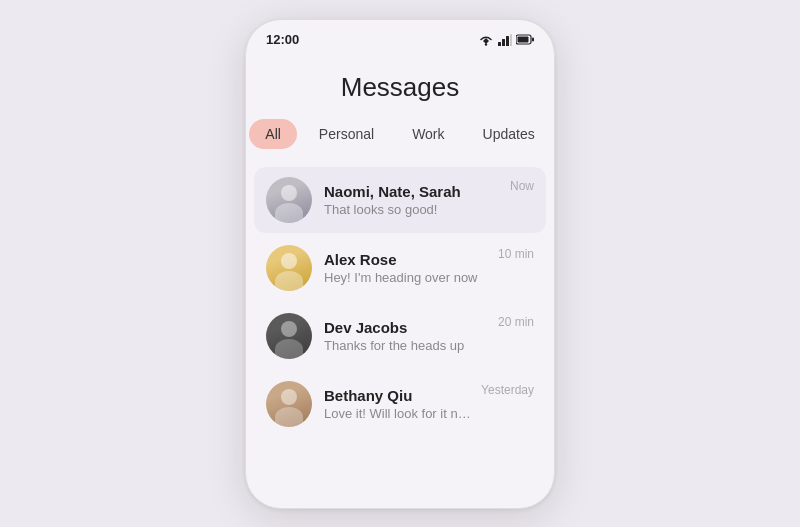 The width and height of the screenshot is (800, 527). What do you see at coordinates (400, 268) in the screenshot?
I see `list-item: Alex Rose Hey! I'm heading over now 10 m…` at bounding box center [400, 268].